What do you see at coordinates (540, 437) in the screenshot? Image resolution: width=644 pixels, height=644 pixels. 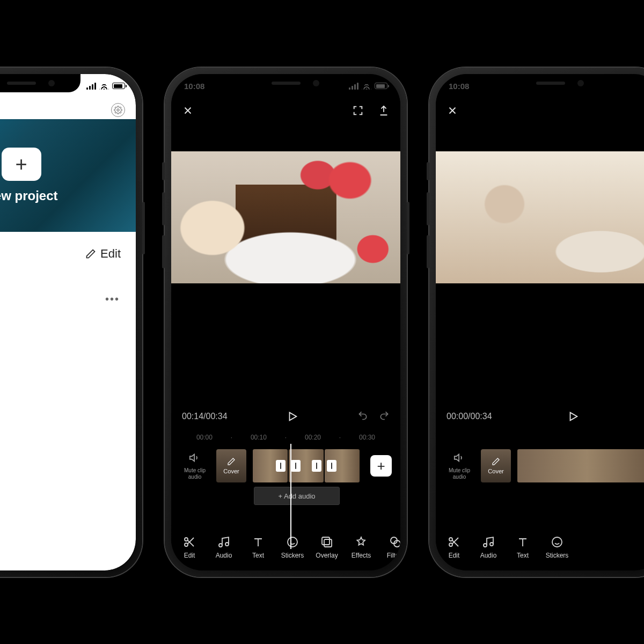 I see `time-ruler` at bounding box center [540, 437].